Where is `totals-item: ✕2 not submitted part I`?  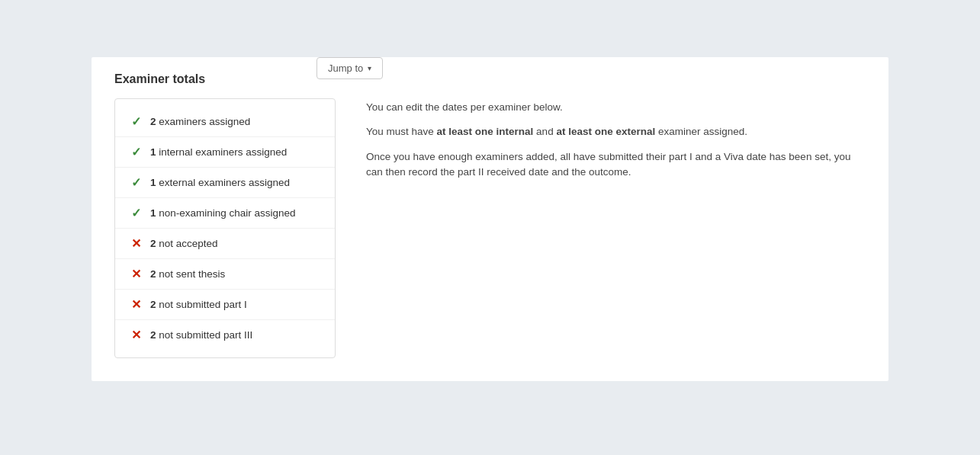
totals-item: ✕2 not submitted part I is located at coordinates (225, 305).